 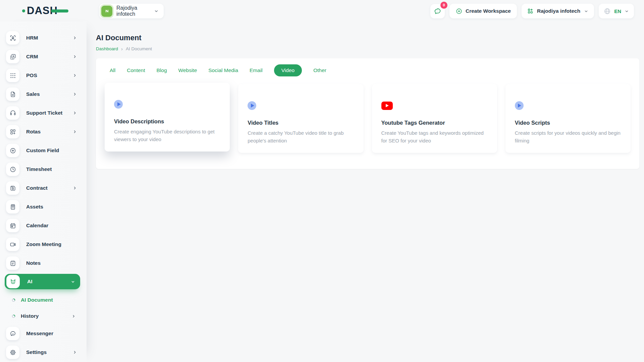 What do you see at coordinates (488, 11) in the screenshot?
I see `create-workspace-label: Create Workspace` at bounding box center [488, 11].